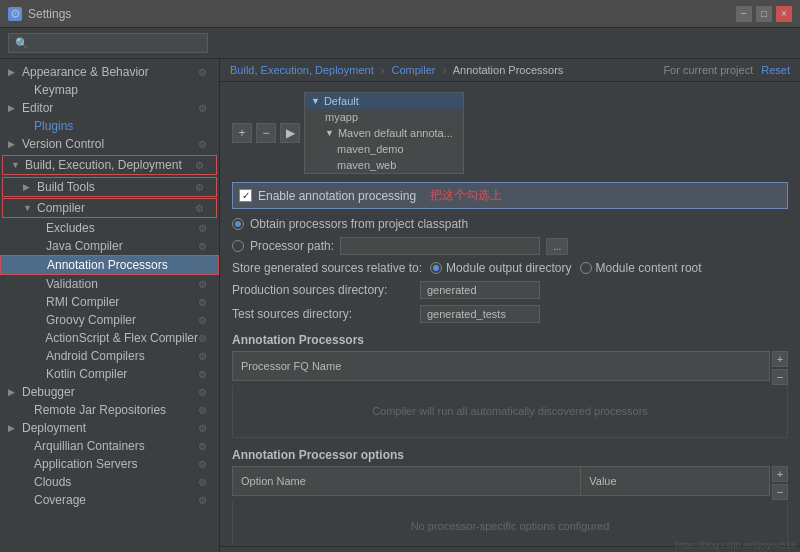 The width and height of the screenshot is (800, 552). I want to click on breadcrumb-bar: Build, Execution, Deployment › Compiler …, so click(510, 70).